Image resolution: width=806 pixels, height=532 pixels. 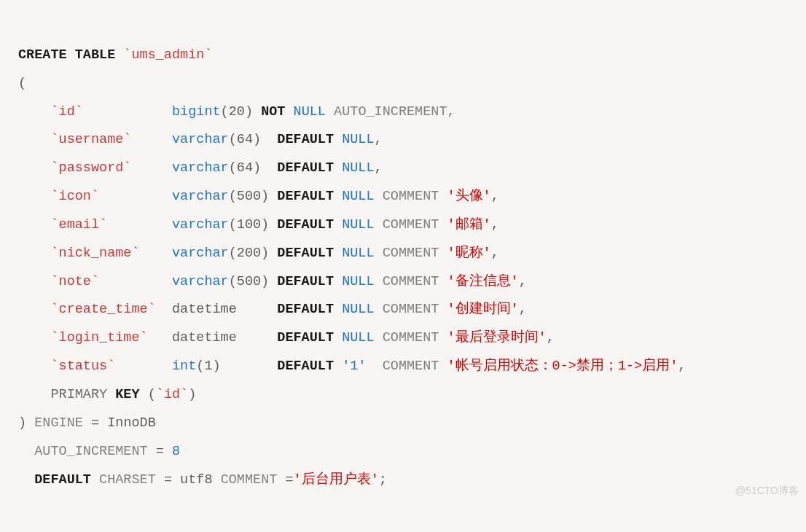 I want to click on charset-val: utf8, so click(x=196, y=480).